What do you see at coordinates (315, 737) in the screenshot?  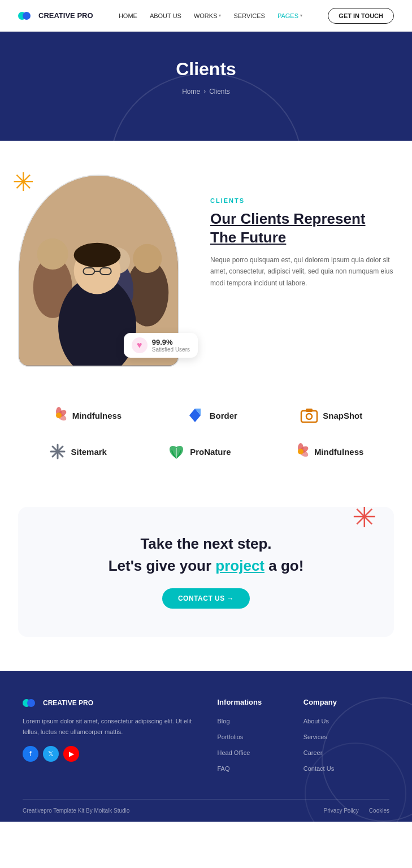 I see `footer-services-link: Services` at bounding box center [315, 737].